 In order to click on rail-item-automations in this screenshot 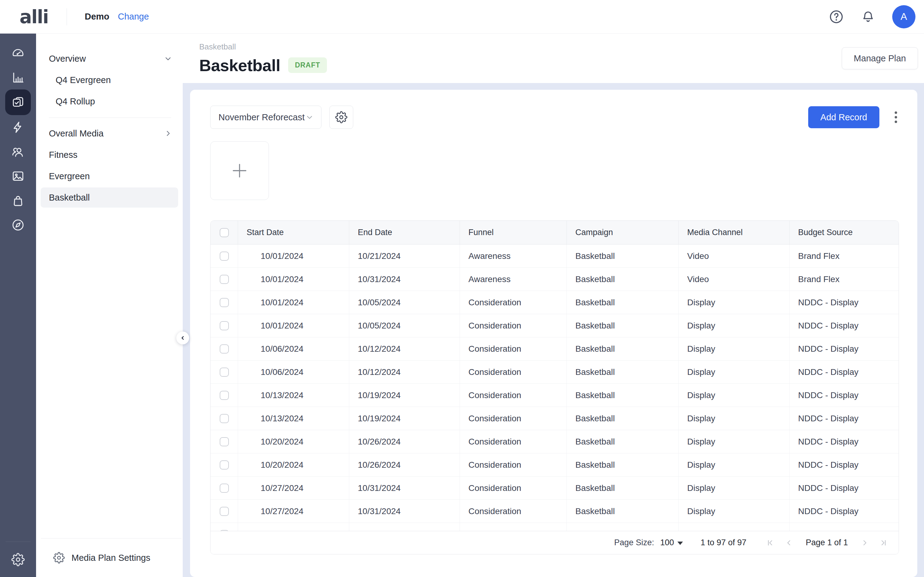, I will do `click(18, 127)`.